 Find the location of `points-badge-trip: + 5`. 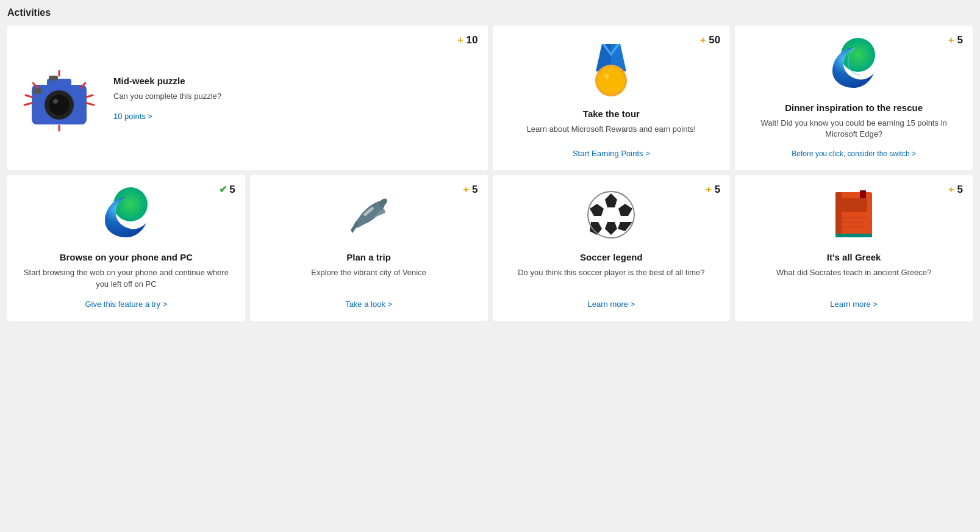

points-badge-trip: + 5 is located at coordinates (470, 190).